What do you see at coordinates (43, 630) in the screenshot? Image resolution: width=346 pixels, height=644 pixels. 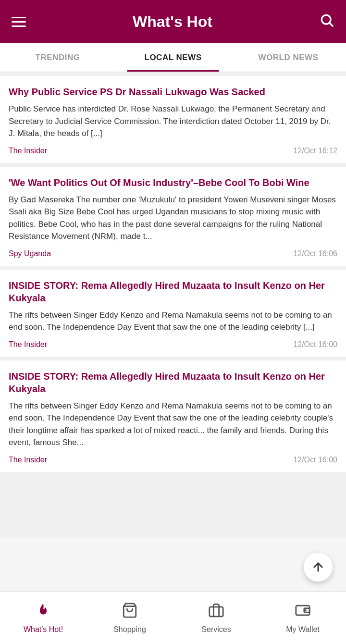 I see `nav-label-whats-hot: What's Hot!` at bounding box center [43, 630].